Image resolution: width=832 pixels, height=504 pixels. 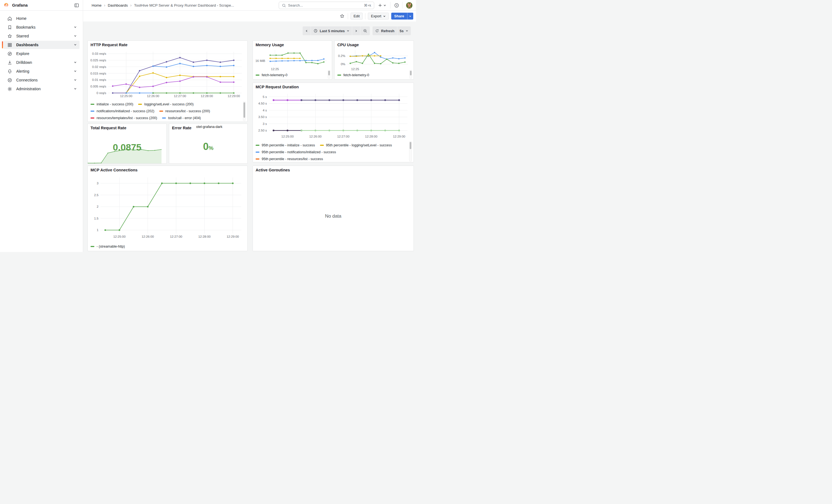 I want to click on legend-item: initialize - success (200), so click(x=112, y=104).